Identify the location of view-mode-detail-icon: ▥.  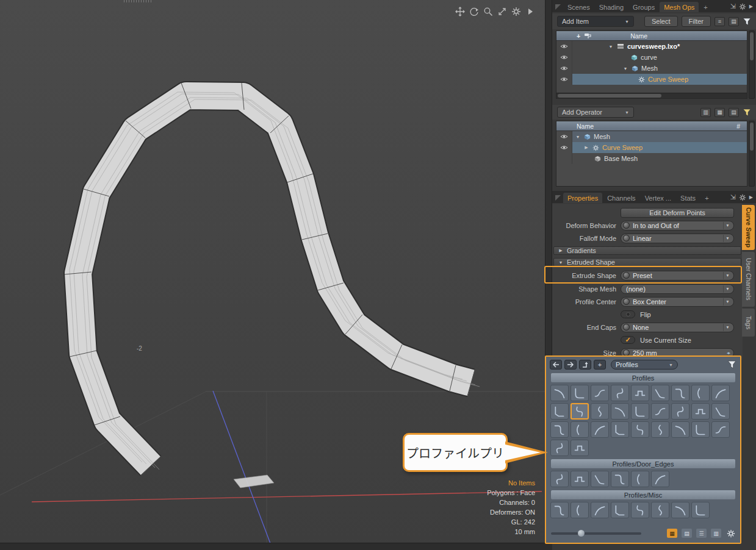
(716, 533).